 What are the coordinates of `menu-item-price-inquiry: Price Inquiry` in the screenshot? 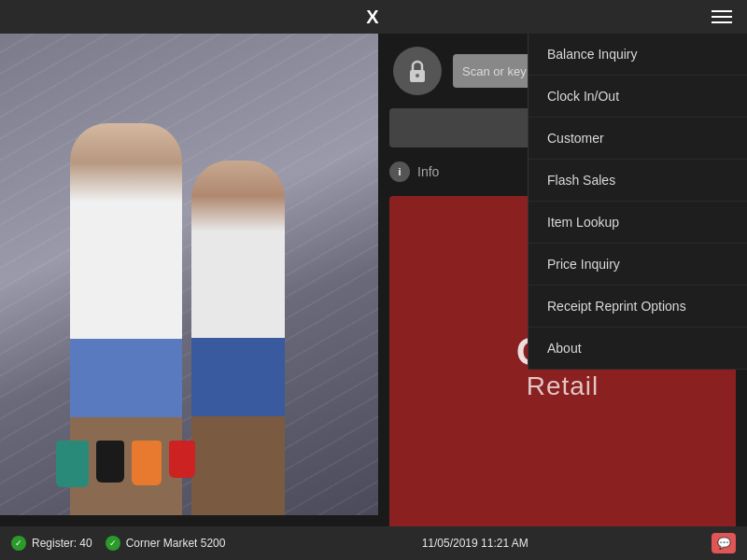 It's located at (638, 265).